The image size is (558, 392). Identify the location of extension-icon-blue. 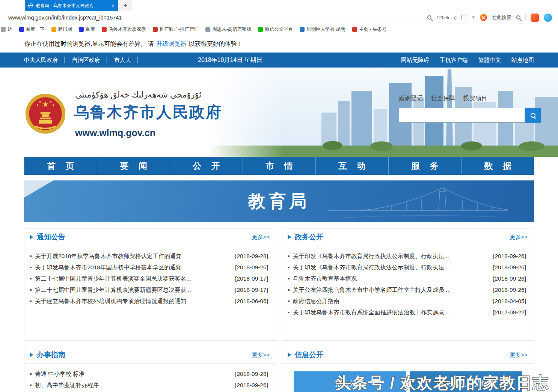
(548, 18).